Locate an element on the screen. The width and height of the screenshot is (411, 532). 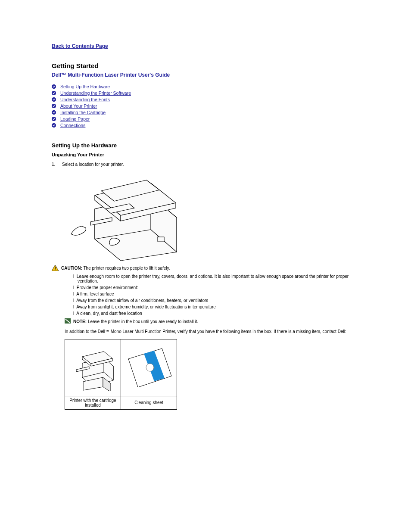
parts-label-printer: Printer with the cartridge installed is located at coordinates (93, 402).